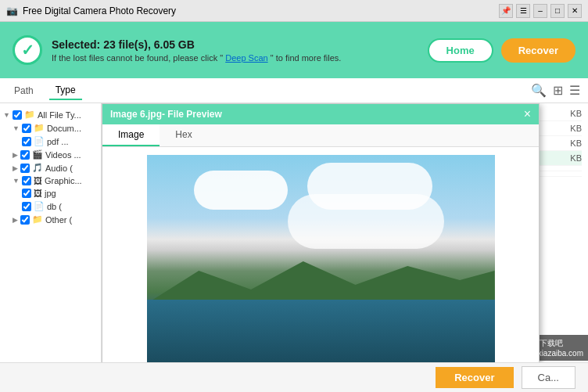 Image resolution: width=588 pixels, height=392 pixels. I want to click on graphics-icon: 🖼, so click(38, 181).